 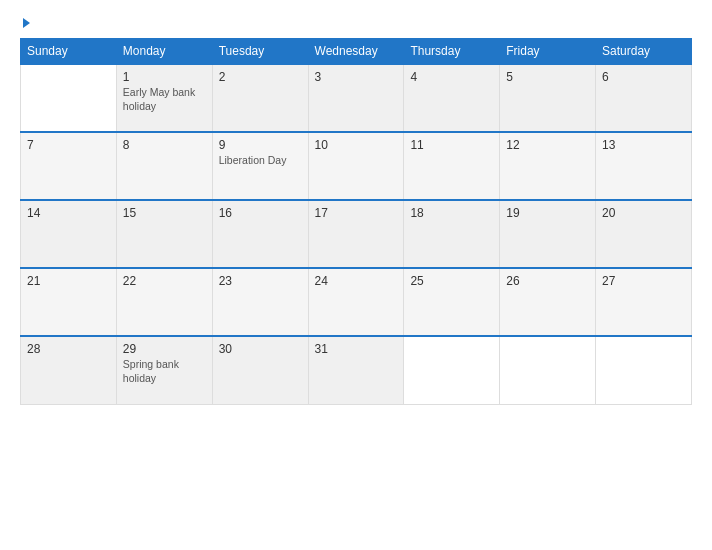 What do you see at coordinates (260, 234) in the screenshot?
I see `calendar-cell: 16` at bounding box center [260, 234].